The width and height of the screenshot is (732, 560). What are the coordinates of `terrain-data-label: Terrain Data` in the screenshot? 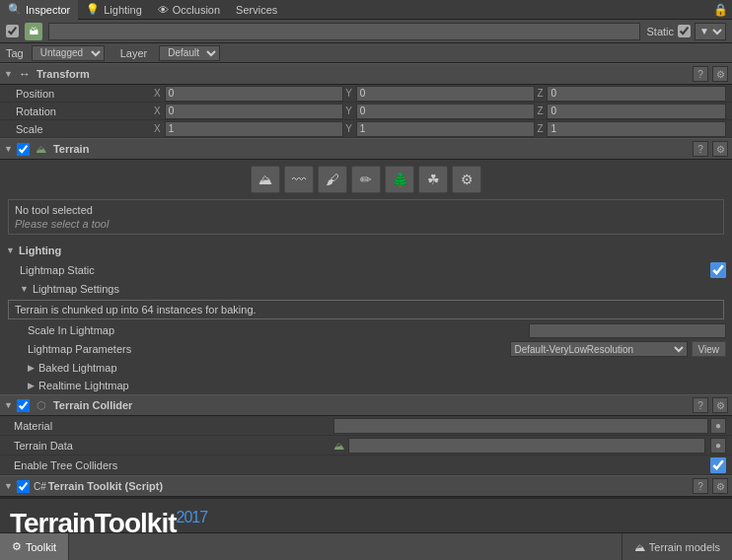 It's located at (174, 446).